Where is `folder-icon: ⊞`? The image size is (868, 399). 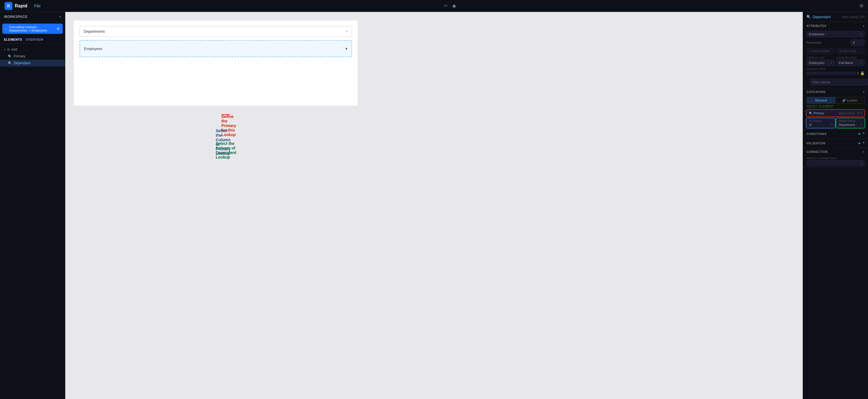
folder-icon: ⊞ is located at coordinates (8, 50).